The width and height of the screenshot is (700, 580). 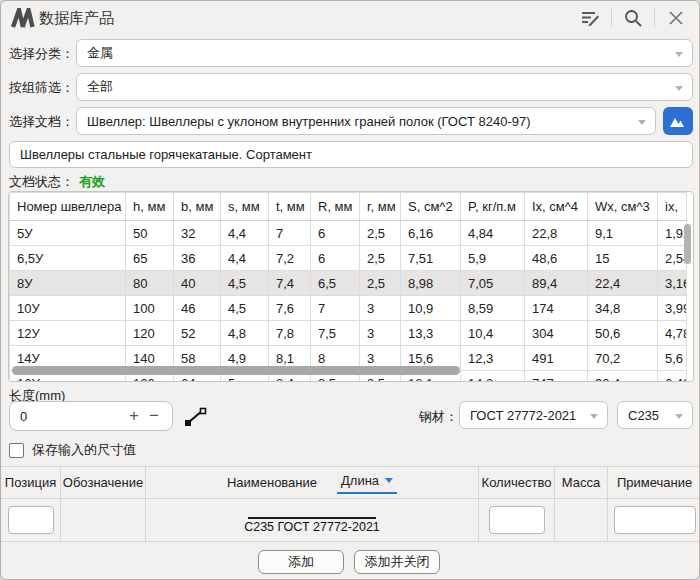 What do you see at coordinates (290, 284) in the screenshot?
I see `spec-table-cell: 7,4` at bounding box center [290, 284].